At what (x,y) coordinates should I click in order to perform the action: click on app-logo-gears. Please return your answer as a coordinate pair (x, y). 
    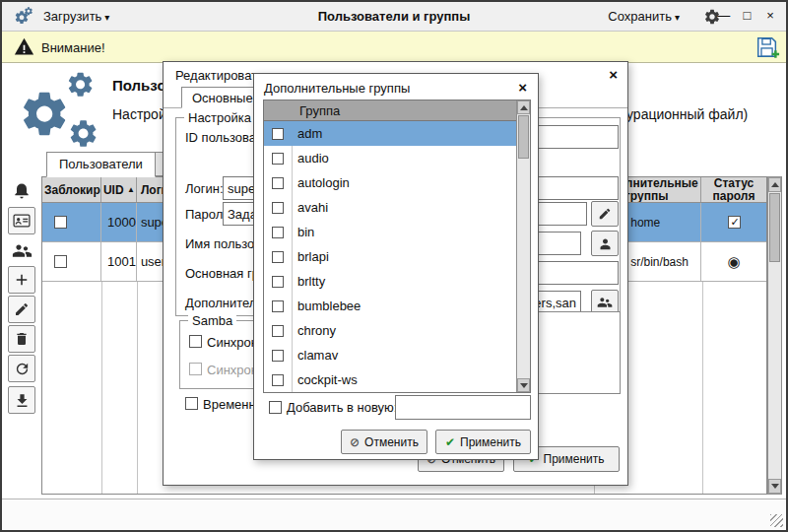
    Looking at the image, I should click on (59, 109).